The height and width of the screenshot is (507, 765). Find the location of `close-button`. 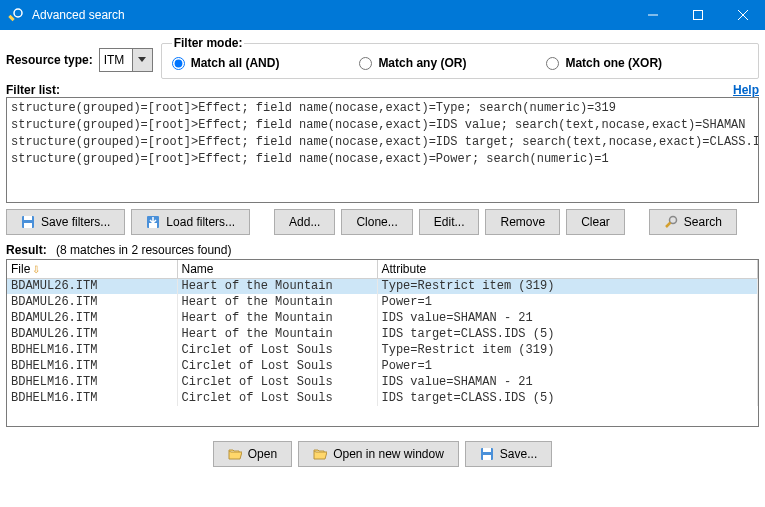

close-button is located at coordinates (742, 15).